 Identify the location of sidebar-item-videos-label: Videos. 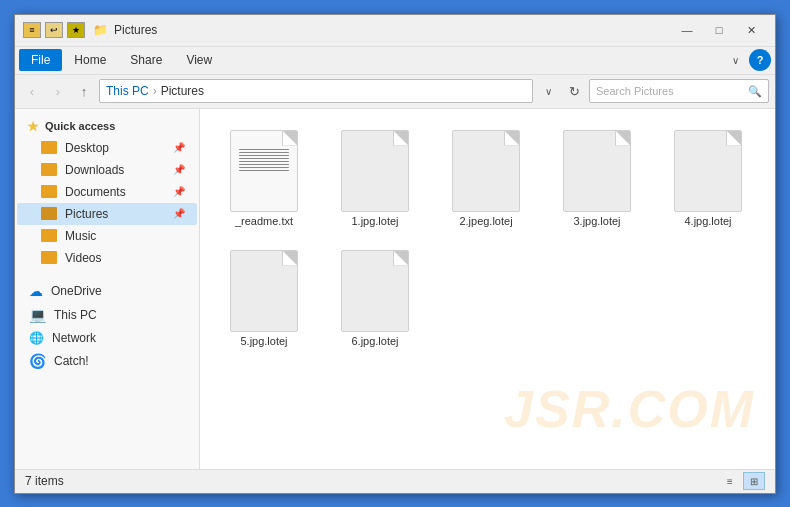
(83, 258).